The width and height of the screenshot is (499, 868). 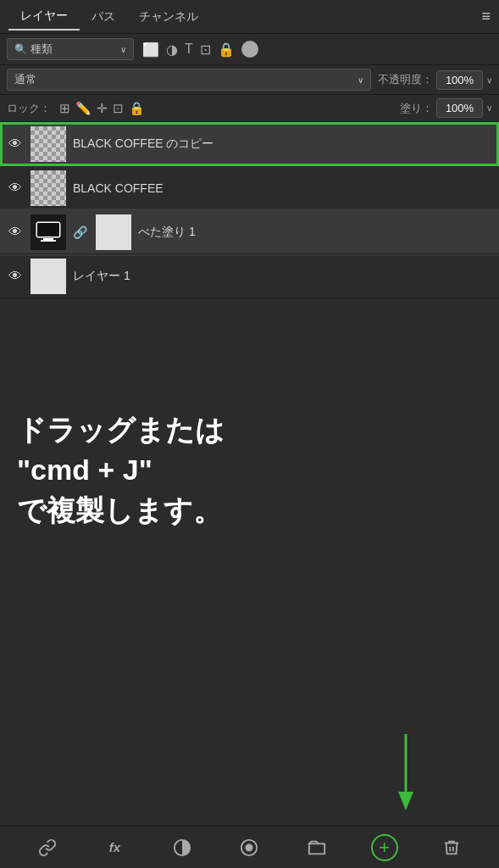 I want to click on lock-move-icon: ✛, so click(x=102, y=108).